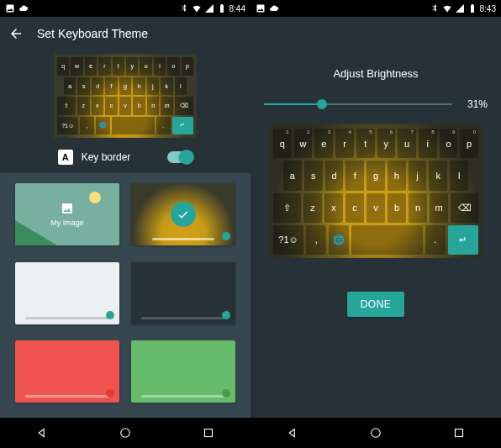 The width and height of the screenshot is (501, 448). I want to click on brightness-title: Adjust Brightness, so click(375, 74).